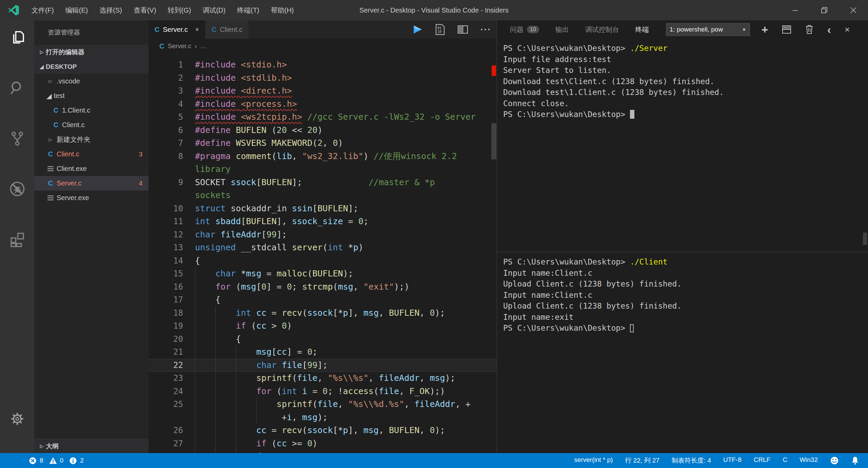 The height and width of the screenshot is (468, 868). Describe the element at coordinates (440, 30) in the screenshot. I see `binary-file-icon: 01 10` at that location.